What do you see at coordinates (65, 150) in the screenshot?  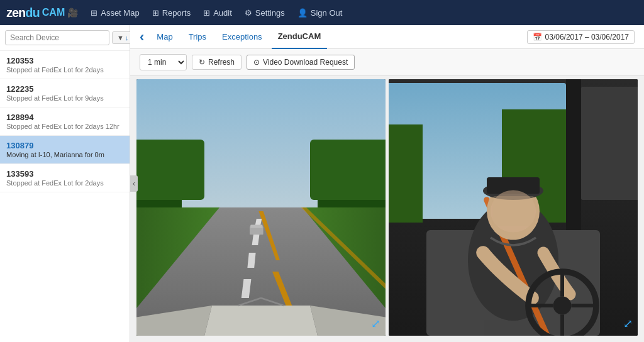 I see `device-item-active: 130879 Moving at I-10, Marianna for 0m` at bounding box center [65, 150].